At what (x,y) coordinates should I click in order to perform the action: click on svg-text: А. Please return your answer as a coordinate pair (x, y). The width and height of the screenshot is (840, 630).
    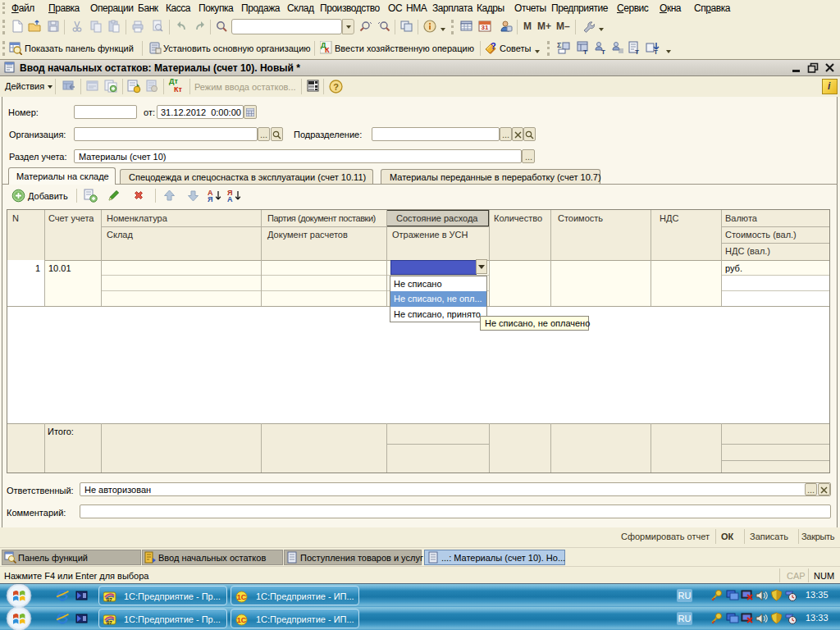
    Looking at the image, I should click on (230, 199).